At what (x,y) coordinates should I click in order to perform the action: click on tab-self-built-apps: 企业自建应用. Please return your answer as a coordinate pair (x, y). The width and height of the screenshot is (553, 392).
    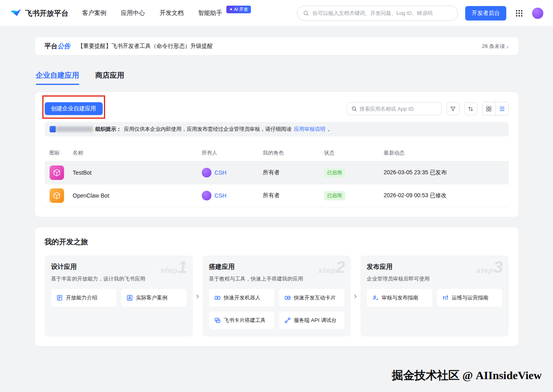
    Looking at the image, I should click on (58, 78).